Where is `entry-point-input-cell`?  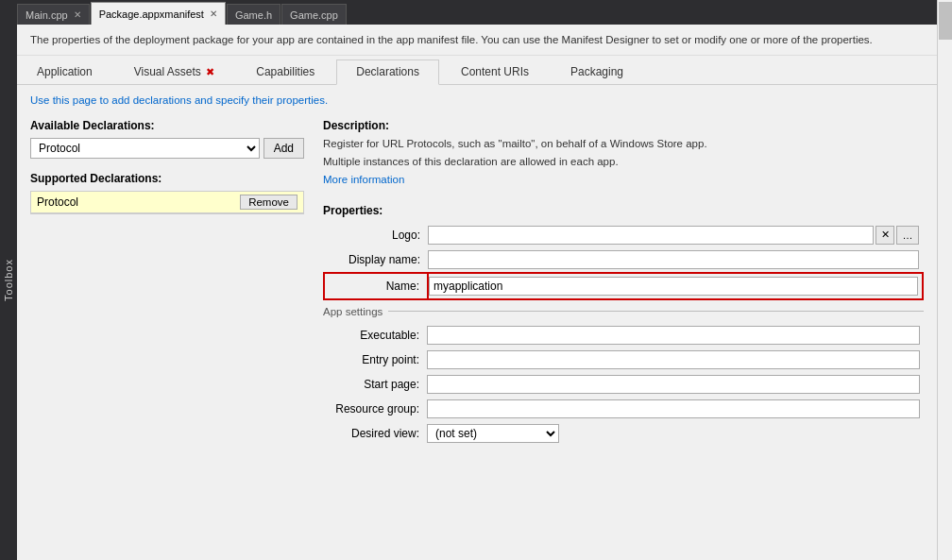
entry-point-input-cell is located at coordinates (675, 360).